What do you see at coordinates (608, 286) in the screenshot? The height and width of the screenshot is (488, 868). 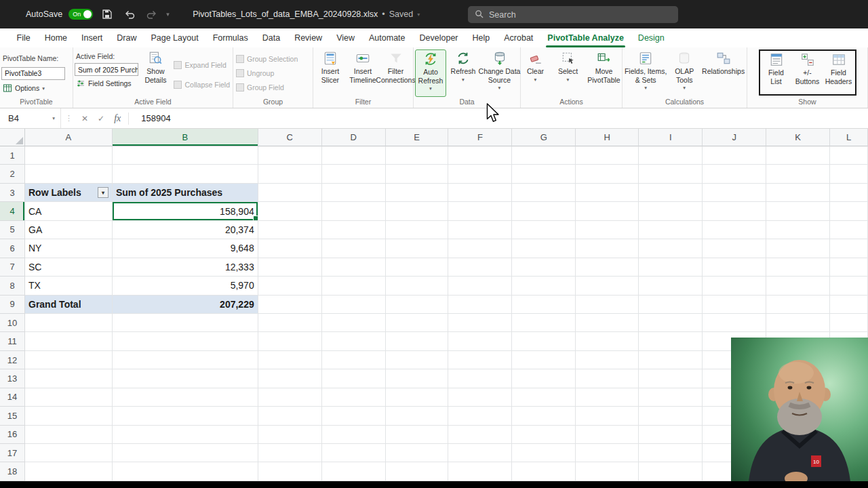 I see `cell-H8` at bounding box center [608, 286].